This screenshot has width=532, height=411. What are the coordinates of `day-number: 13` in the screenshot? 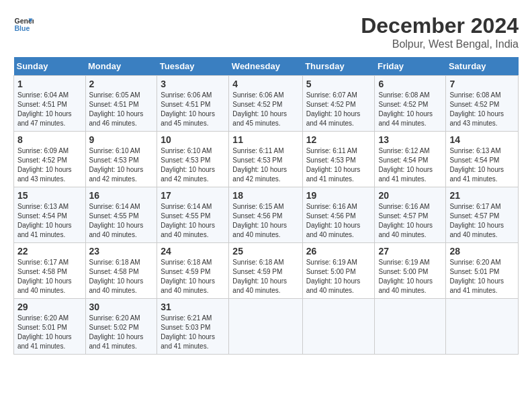 It's located at (410, 140).